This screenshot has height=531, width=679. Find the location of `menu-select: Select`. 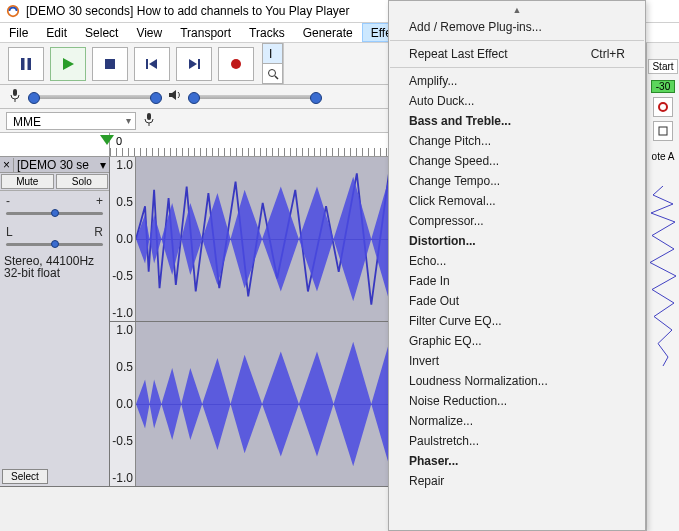

menu-select: Select is located at coordinates (102, 32).